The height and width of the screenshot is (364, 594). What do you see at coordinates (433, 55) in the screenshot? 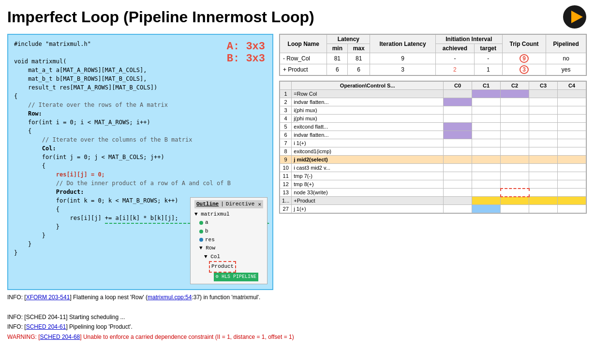
I see `analysis-table: Loop Name Latency Iteration Latency Init…` at bounding box center [433, 55].